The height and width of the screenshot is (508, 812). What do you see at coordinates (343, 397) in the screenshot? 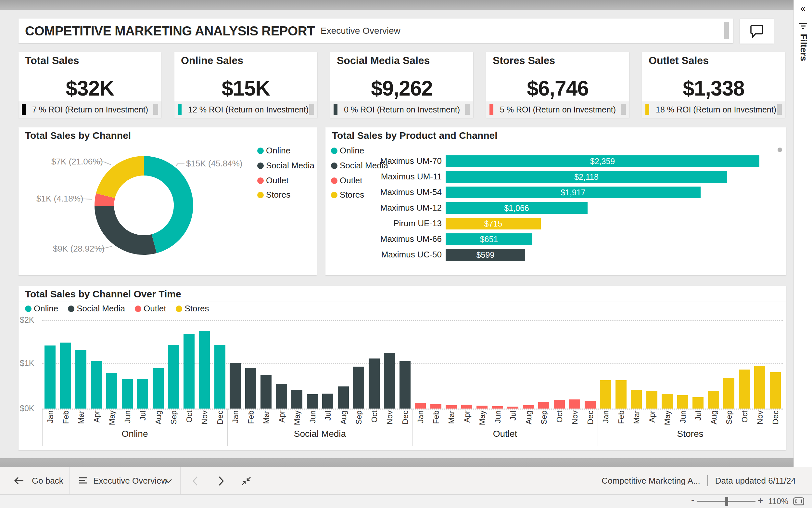
I see `column-bar-social-media-aug` at bounding box center [343, 397].